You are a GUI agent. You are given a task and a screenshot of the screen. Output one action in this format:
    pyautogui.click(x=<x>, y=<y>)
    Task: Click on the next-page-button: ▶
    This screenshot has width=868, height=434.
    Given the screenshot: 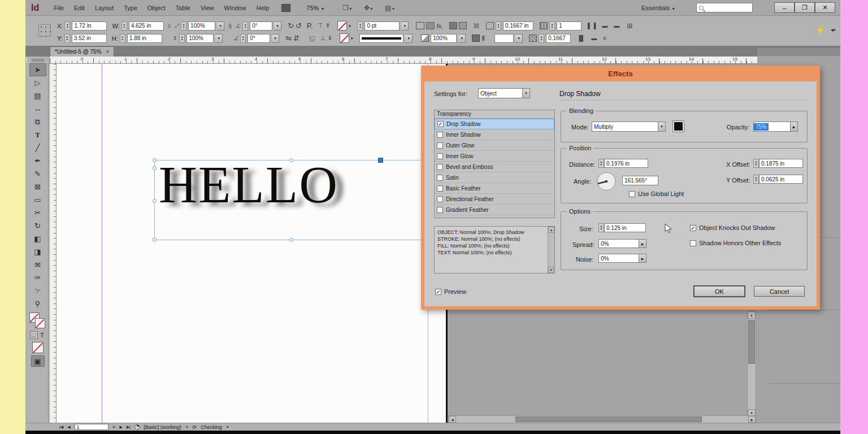 What is the action you would take?
    pyautogui.click(x=121, y=427)
    